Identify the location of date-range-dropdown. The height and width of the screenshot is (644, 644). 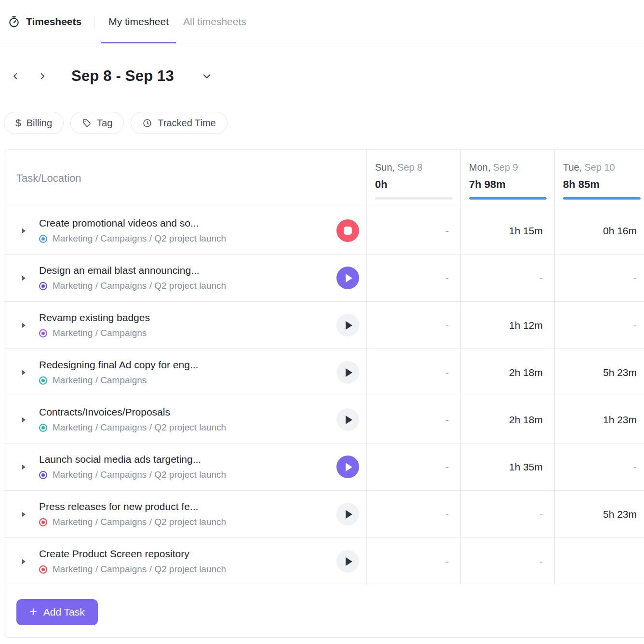
(207, 76).